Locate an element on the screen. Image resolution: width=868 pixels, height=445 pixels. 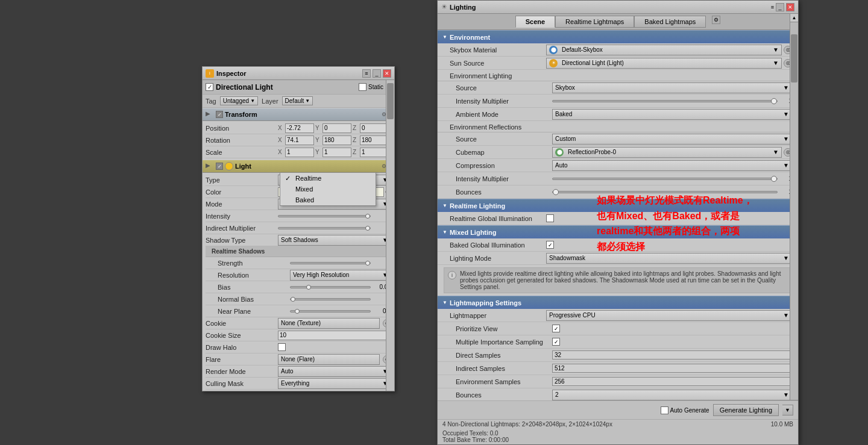
strength-row: Strength 1 is located at coordinates (298, 263).